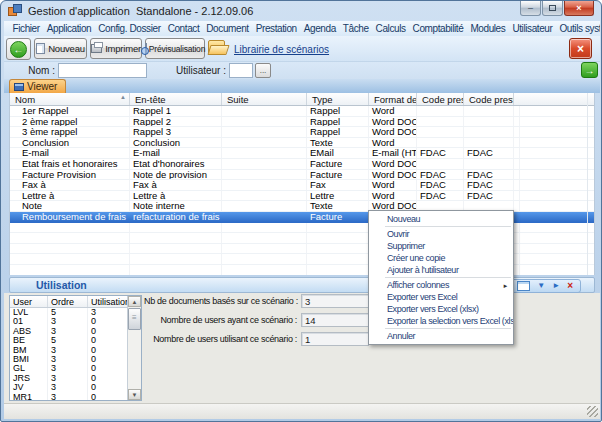  I want to click on stat-label: Nb de documents basés sur ce scénario :, so click(220, 302).